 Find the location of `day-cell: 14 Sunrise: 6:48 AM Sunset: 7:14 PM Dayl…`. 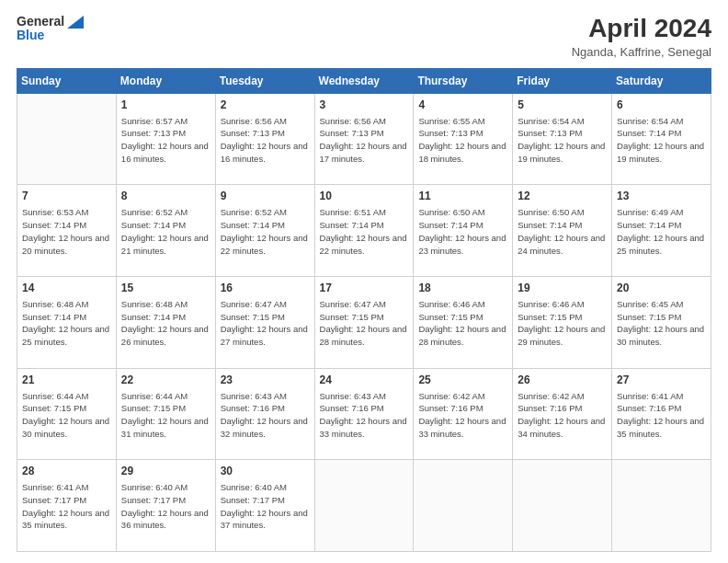

day-cell: 14 Sunrise: 6:48 AM Sunset: 7:14 PM Dayl… is located at coordinates (67, 323).